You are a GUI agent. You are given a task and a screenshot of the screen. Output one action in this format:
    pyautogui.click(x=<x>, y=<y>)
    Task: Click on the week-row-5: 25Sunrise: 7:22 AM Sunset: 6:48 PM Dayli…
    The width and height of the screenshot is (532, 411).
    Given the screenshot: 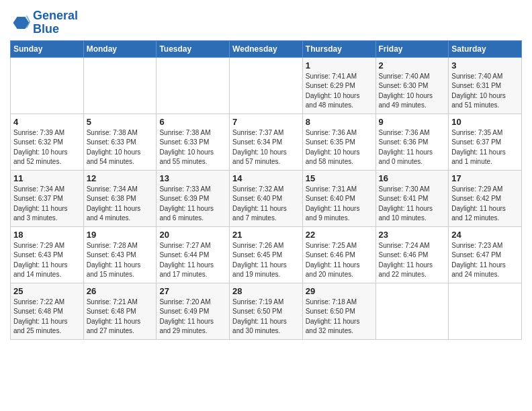 What is the action you would take?
    pyautogui.click(x=266, y=311)
    